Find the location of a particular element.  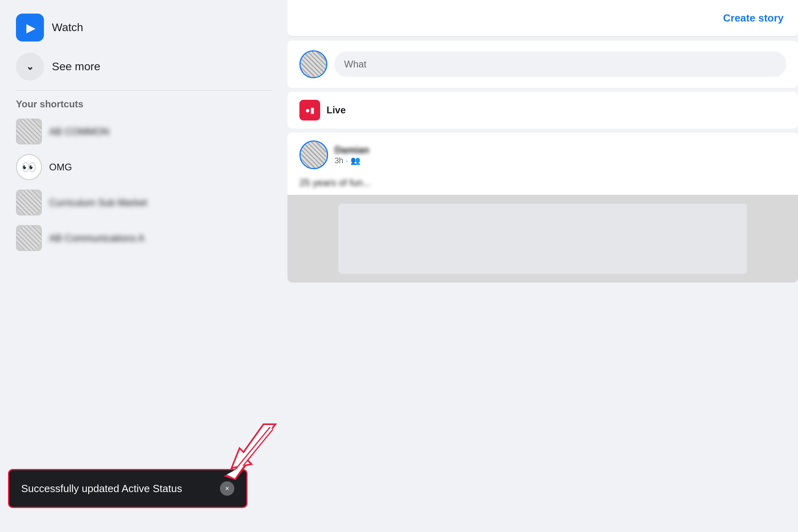

nav-item-see-more: ⌄ See more is located at coordinates (144, 67).